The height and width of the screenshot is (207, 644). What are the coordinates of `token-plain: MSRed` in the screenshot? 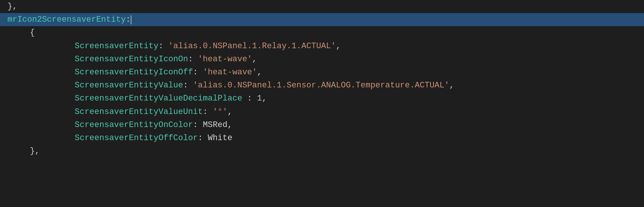 It's located at (215, 125).